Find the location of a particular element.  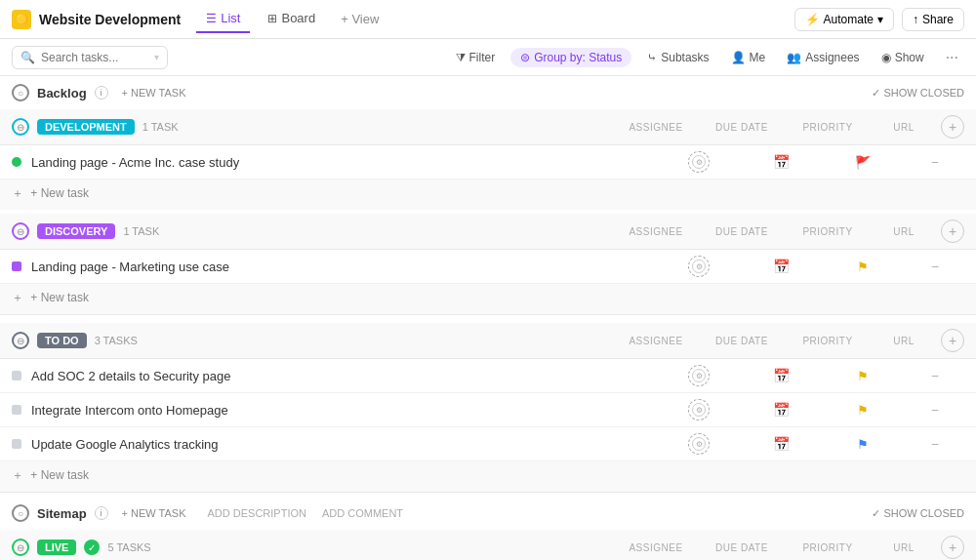

group-toggle-development: ⊖ is located at coordinates (20, 127).